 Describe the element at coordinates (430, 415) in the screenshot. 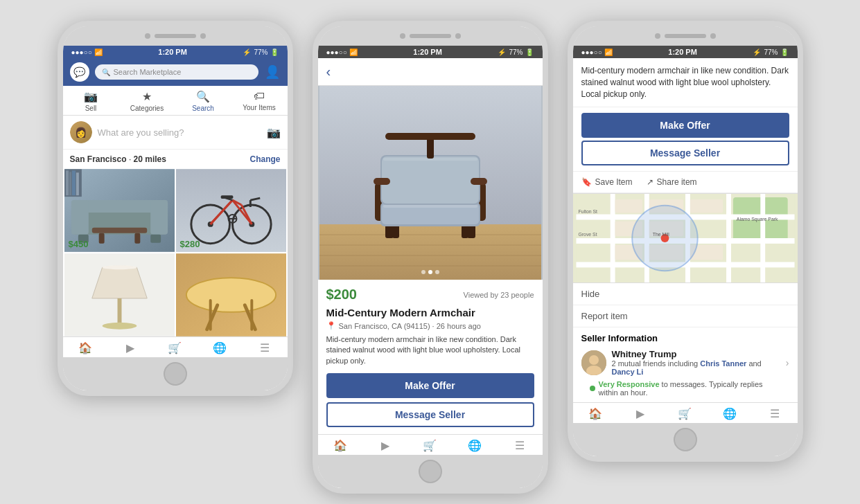

I see `message-seller-button-2: Message Seller` at that location.